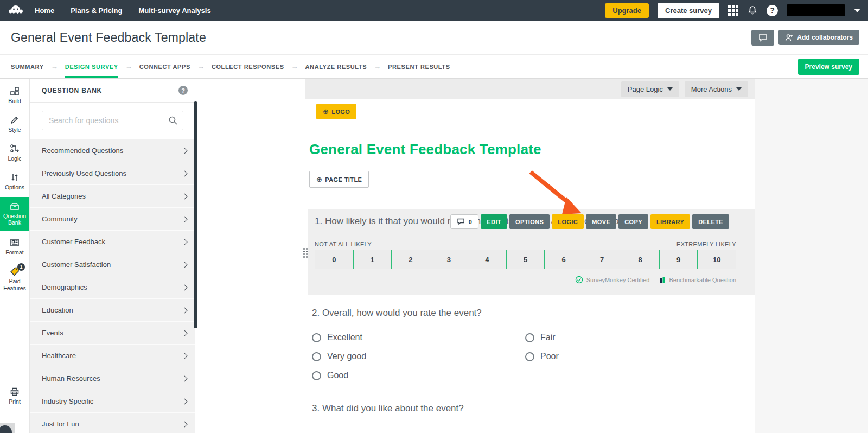  I want to click on rail-item-print: Print, so click(15, 396).